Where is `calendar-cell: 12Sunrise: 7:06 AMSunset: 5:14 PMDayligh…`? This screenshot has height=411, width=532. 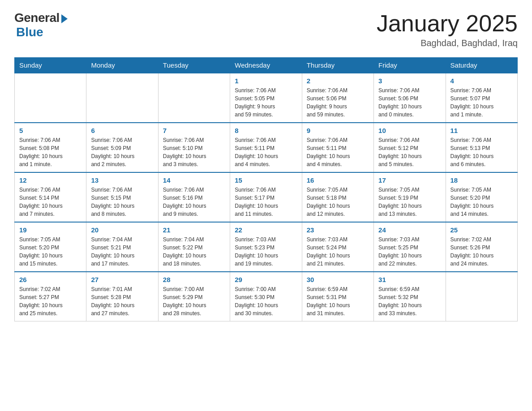
calendar-cell: 12Sunrise: 7:06 AMSunset: 5:14 PMDayligh… is located at coordinates (51, 197).